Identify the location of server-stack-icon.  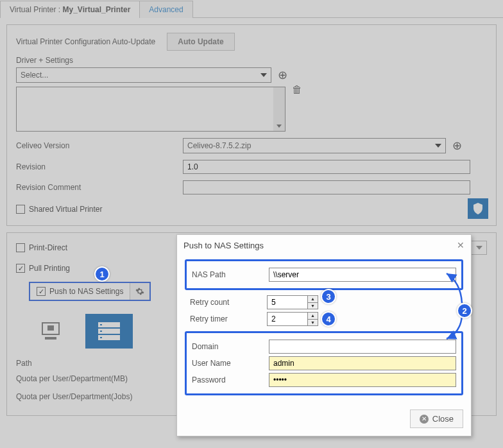
(109, 331).